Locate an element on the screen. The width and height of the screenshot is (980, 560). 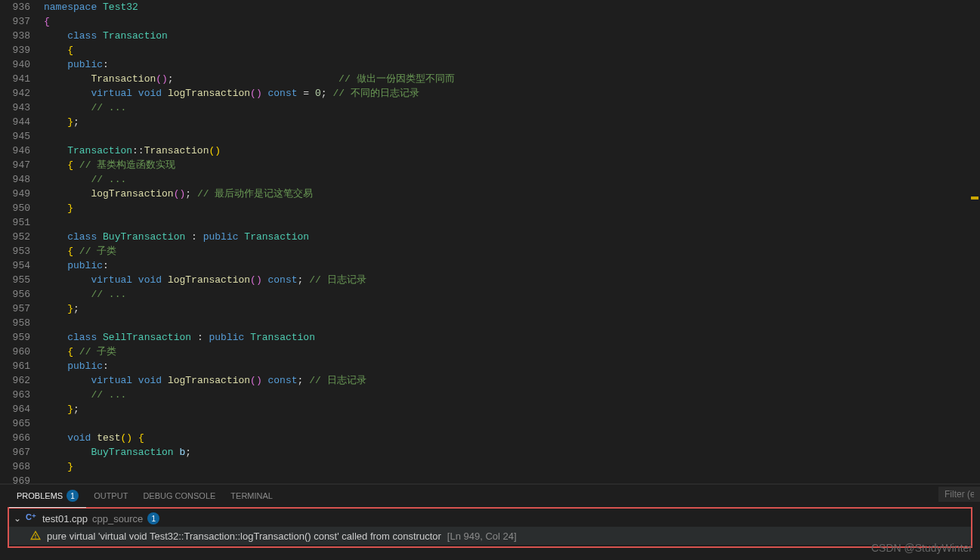
problem-location: [Ln 949, Col 24] is located at coordinates (482, 537).